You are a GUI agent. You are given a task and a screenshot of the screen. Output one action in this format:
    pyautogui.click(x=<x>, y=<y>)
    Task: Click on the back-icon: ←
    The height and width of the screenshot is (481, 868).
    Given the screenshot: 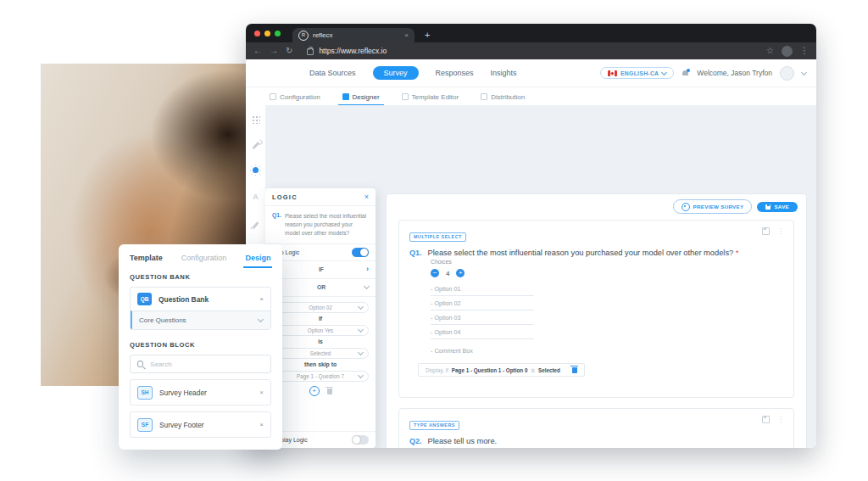 What is the action you would take?
    pyautogui.click(x=258, y=51)
    